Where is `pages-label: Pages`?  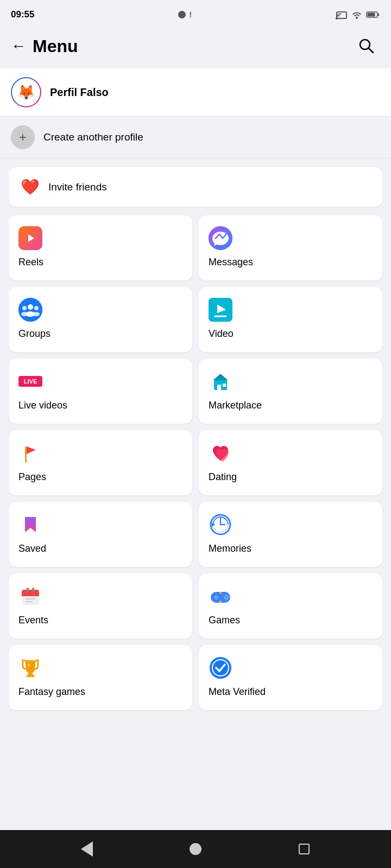
pages-label: Pages is located at coordinates (100, 477).